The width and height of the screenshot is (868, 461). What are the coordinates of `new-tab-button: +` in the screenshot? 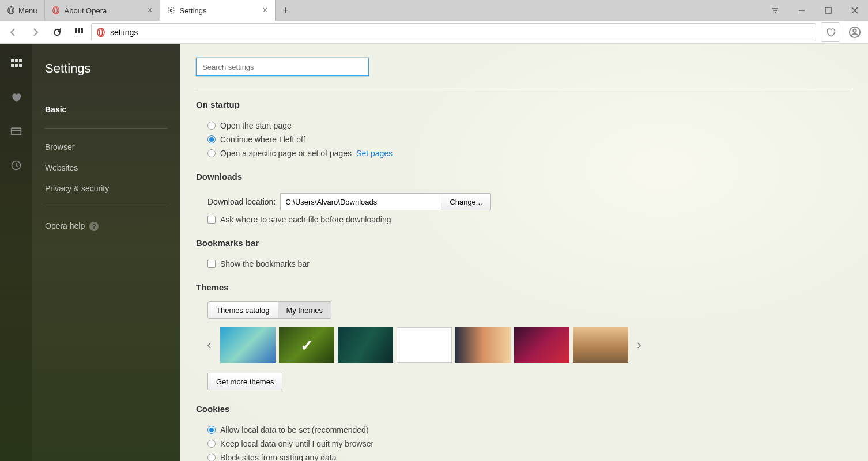 It's located at (286, 10).